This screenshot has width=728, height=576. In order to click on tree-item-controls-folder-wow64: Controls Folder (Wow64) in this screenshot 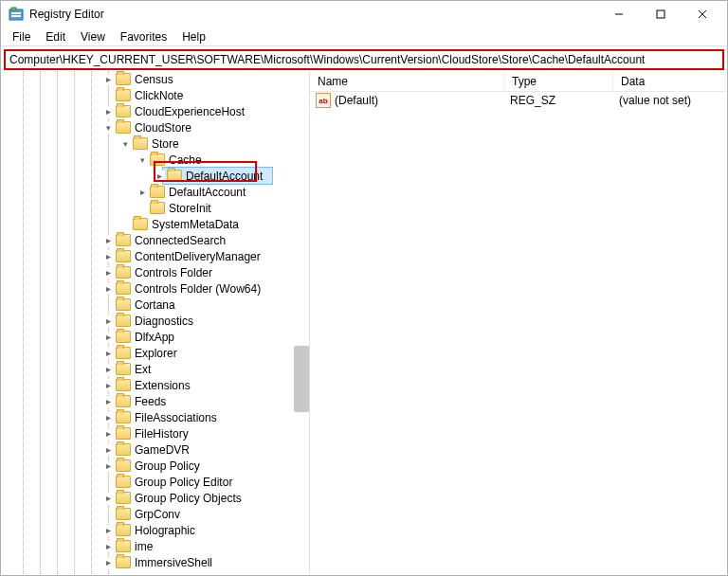, I will do `click(155, 288)`.